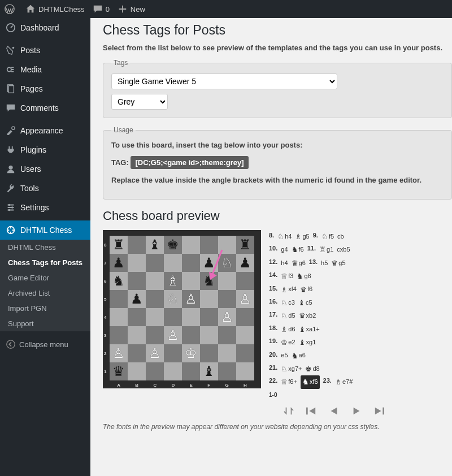 The height and width of the screenshot is (476, 452). I want to click on sidebar-item-settings: Settings, so click(45, 207).